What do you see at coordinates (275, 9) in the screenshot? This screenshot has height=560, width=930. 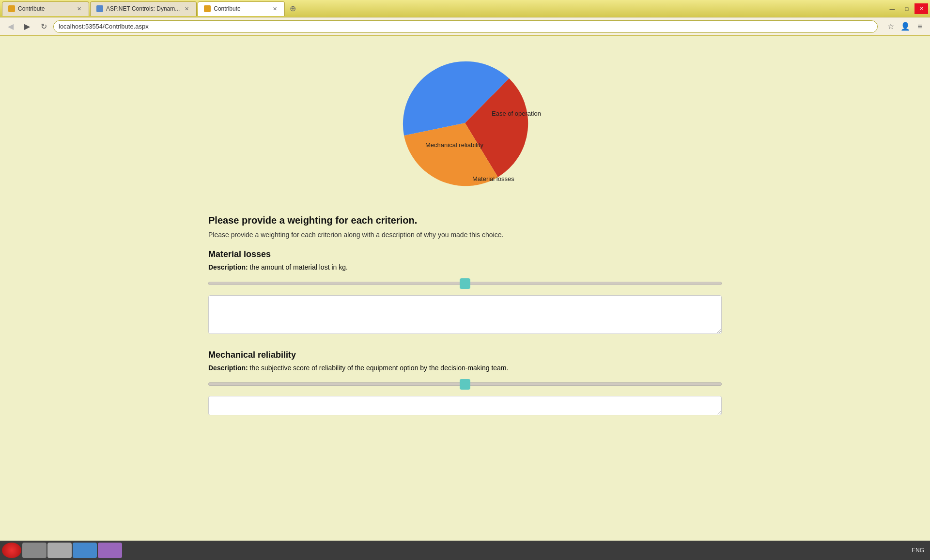 I see `tab-close-3: ✕` at bounding box center [275, 9].